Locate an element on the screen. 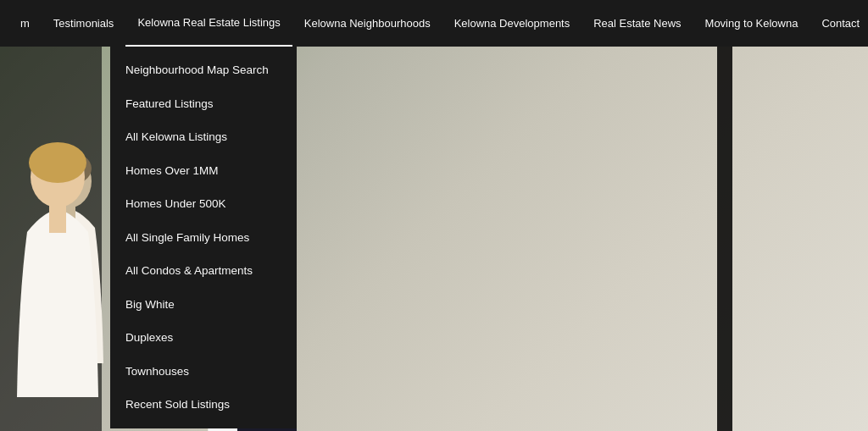  navbar: mTestimonialsKelowna Real Estate Listing… is located at coordinates (434, 24).